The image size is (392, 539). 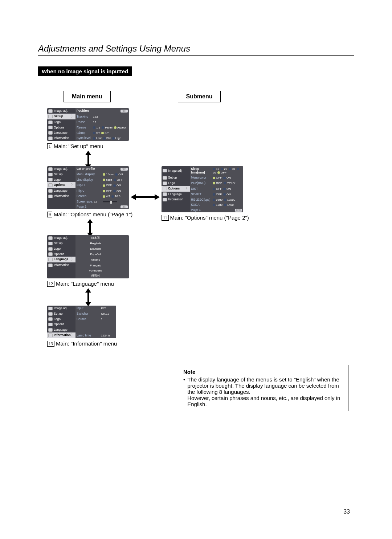 I want to click on caption-information: 13Main: "Information" menu, so click(x=82, y=343).